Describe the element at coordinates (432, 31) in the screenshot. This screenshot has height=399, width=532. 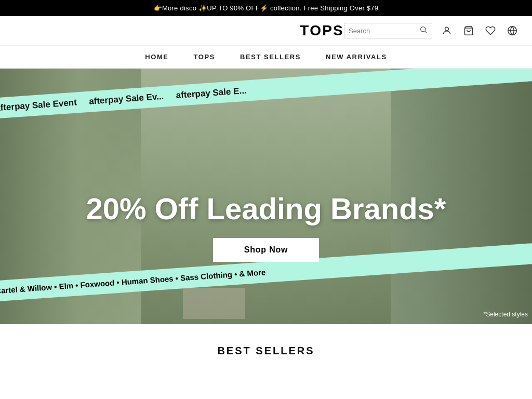
I see `header-actions` at that location.